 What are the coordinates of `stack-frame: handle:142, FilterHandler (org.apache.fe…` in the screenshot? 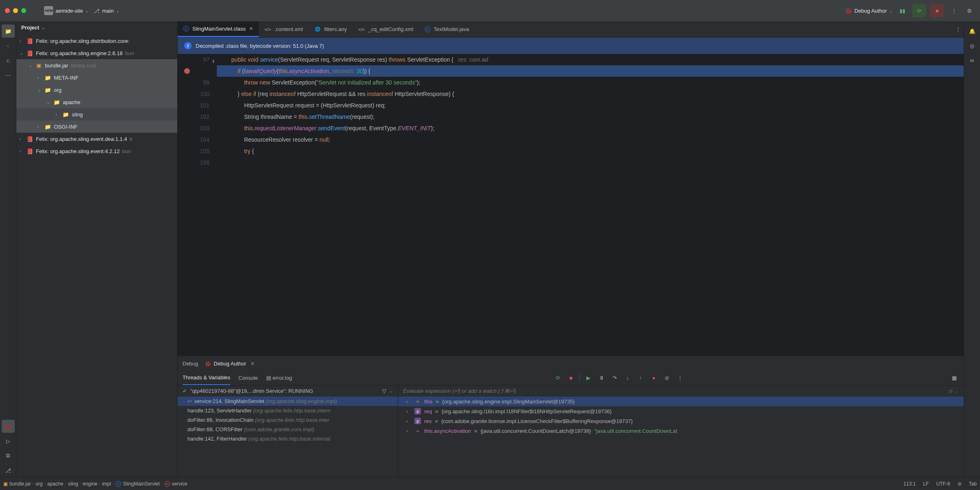 It's located at (287, 439).